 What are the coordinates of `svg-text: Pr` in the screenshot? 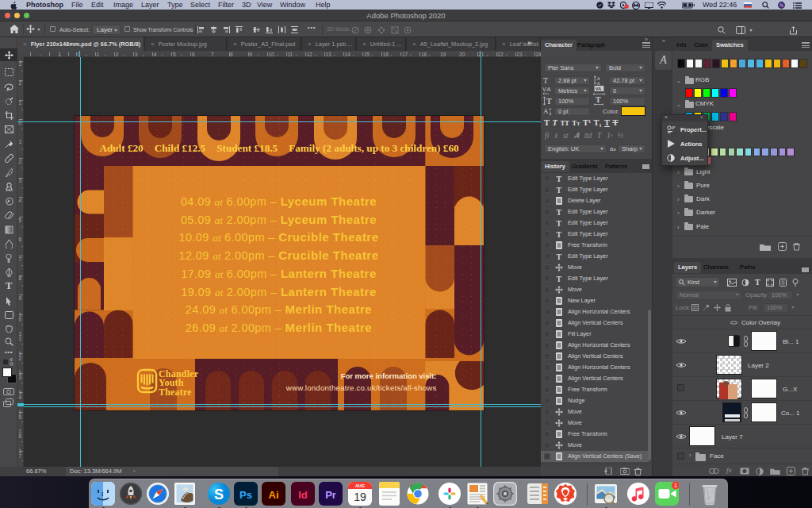 It's located at (331, 495).